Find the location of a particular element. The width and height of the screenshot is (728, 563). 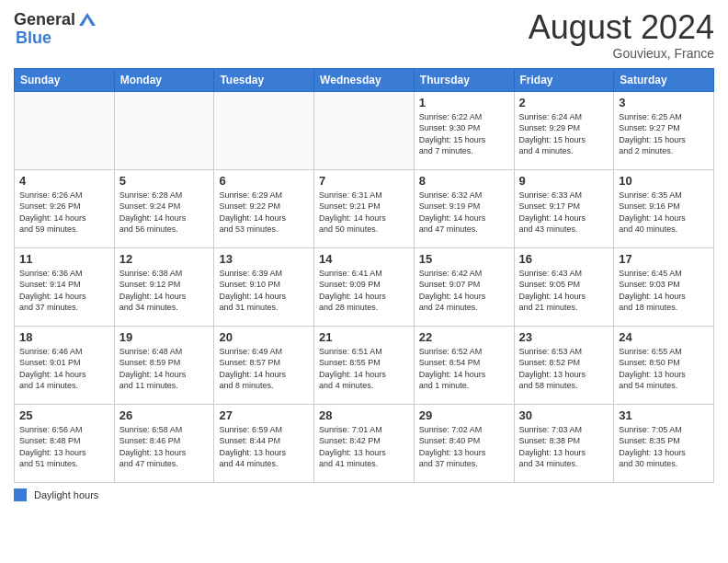

day-number: 25 is located at coordinates (64, 416).